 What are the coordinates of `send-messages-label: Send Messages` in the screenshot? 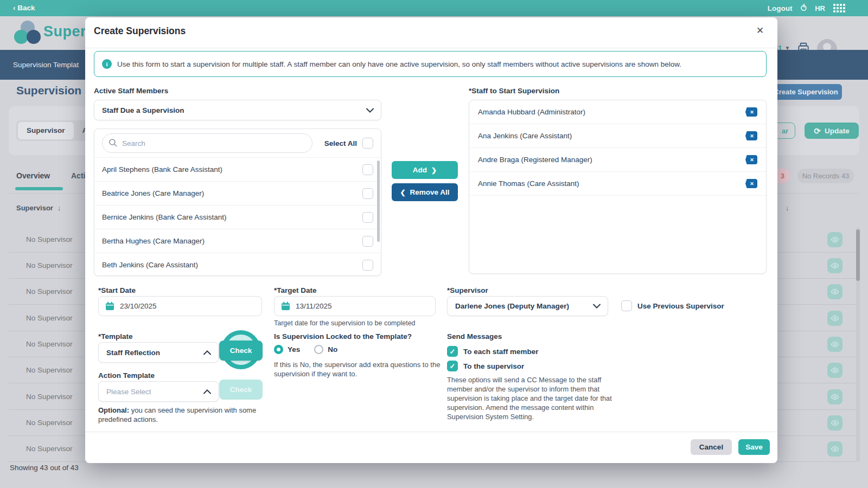 It's located at (474, 336).